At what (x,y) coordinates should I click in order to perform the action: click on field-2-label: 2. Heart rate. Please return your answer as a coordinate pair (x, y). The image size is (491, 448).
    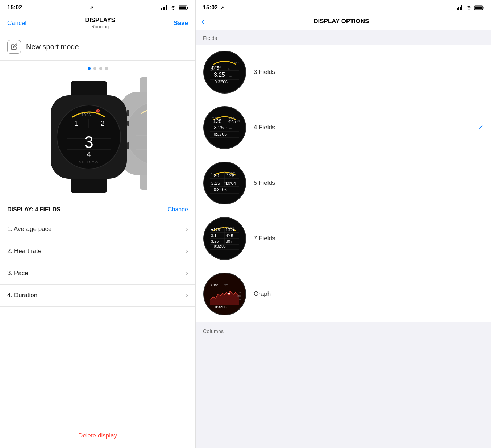
    Looking at the image, I should click on (25, 251).